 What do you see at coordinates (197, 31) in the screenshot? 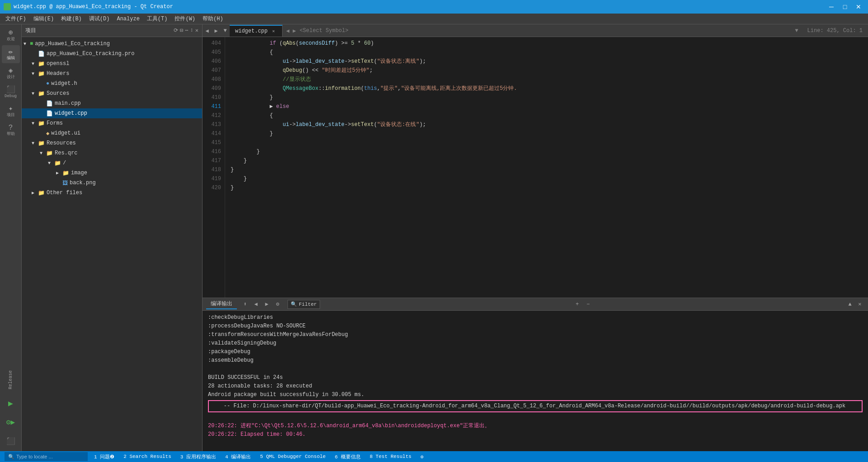
I see `close-panel-icon: ✕` at bounding box center [197, 31].